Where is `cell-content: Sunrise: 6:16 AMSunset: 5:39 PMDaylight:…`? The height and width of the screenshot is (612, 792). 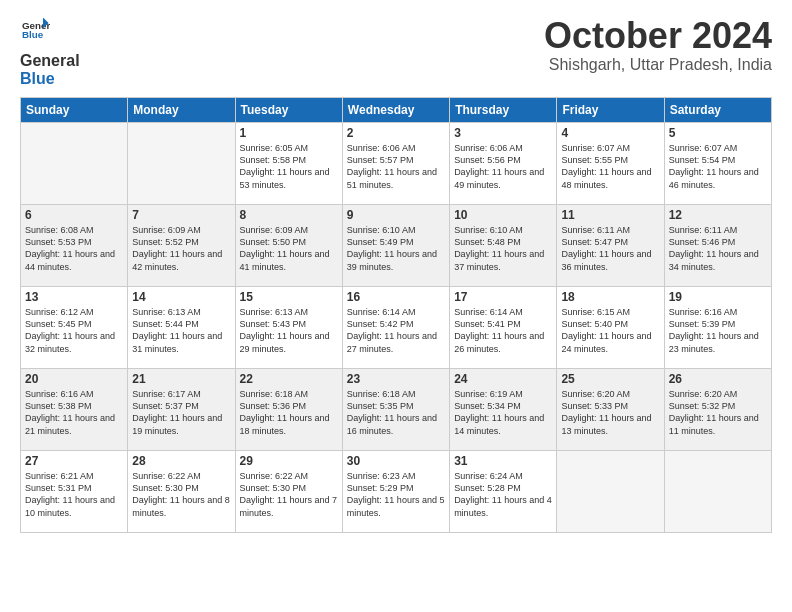
cell-content: Sunrise: 6:16 AMSunset: 5:39 PMDaylight:… is located at coordinates (718, 330).